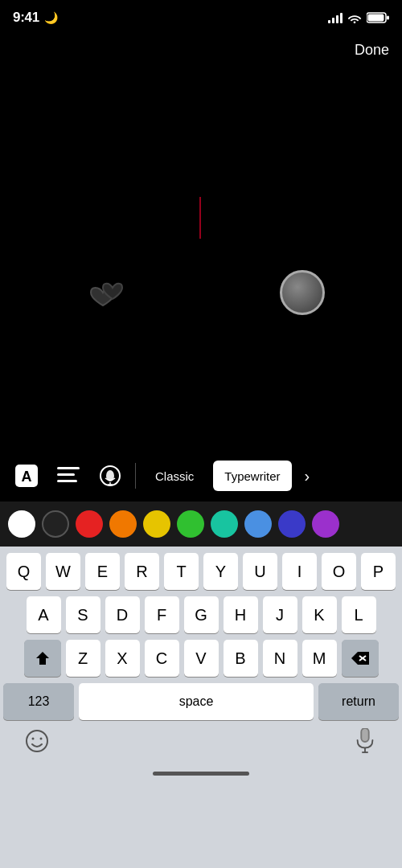 This screenshot has width=402, height=868. I want to click on color-teal, so click(224, 524).